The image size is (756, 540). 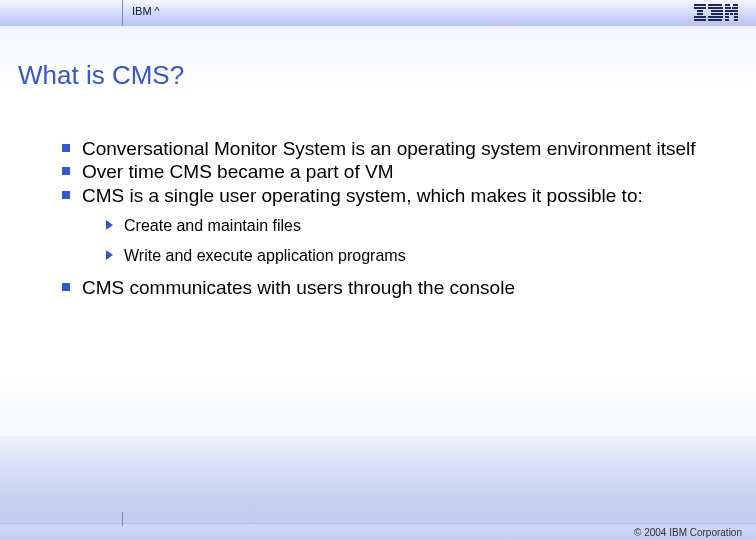 What do you see at coordinates (394, 196) in the screenshot?
I see `bullet-item: CMS is a single user operating system, w…` at bounding box center [394, 196].